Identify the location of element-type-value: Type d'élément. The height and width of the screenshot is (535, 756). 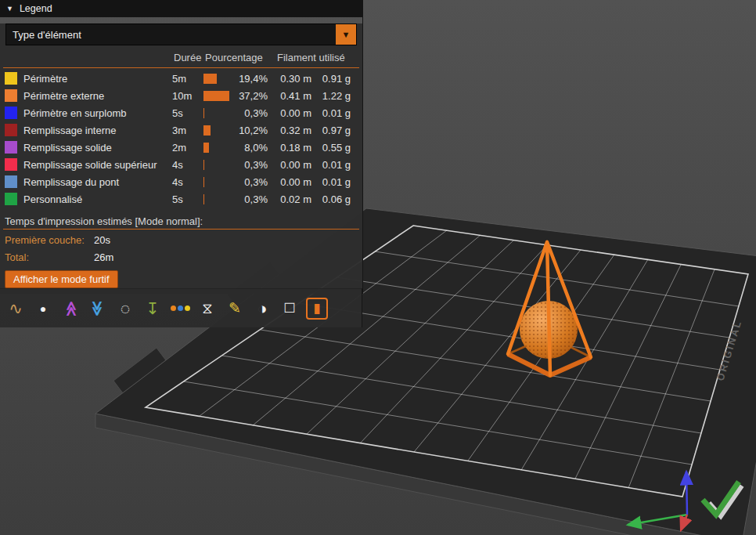
(171, 34).